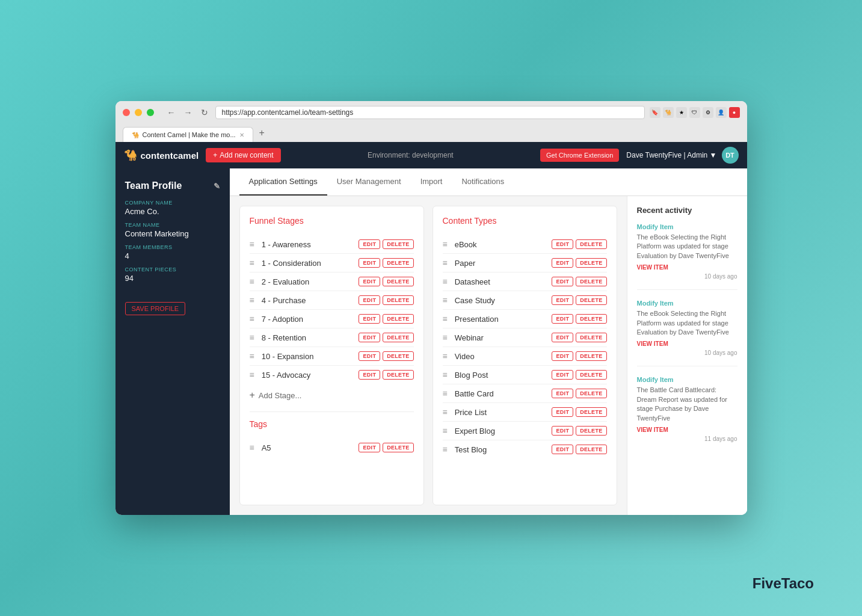 The height and width of the screenshot is (616, 862). What do you see at coordinates (591, 300) in the screenshot?
I see `delete-casestudy-button: DELETE` at bounding box center [591, 300].